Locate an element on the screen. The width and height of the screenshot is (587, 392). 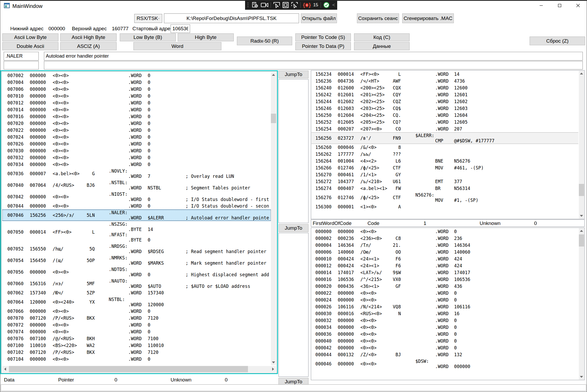
listing-row: 007060156316/нэ/5MF.NAUTO:.WORD$AUTO; $A… is located at coordinates (137, 284).